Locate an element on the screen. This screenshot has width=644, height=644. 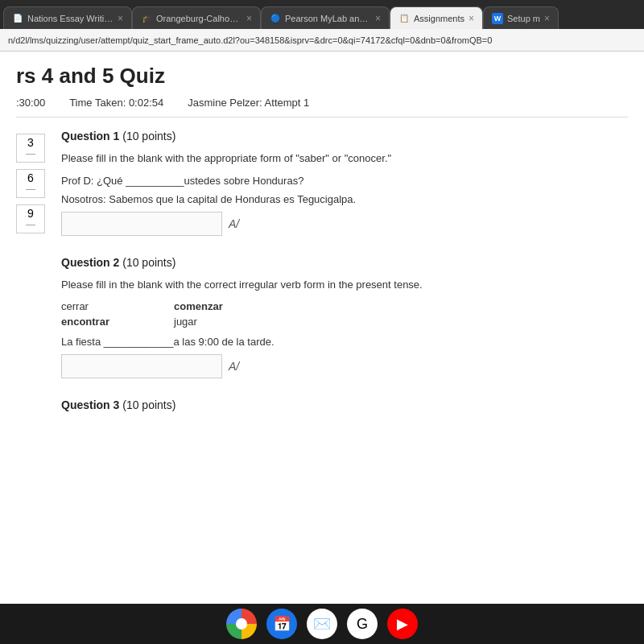
tab-bar: 📄 Nations Essay Writing Pl × 🎓 Orangebur… is located at coordinates (322, 14).